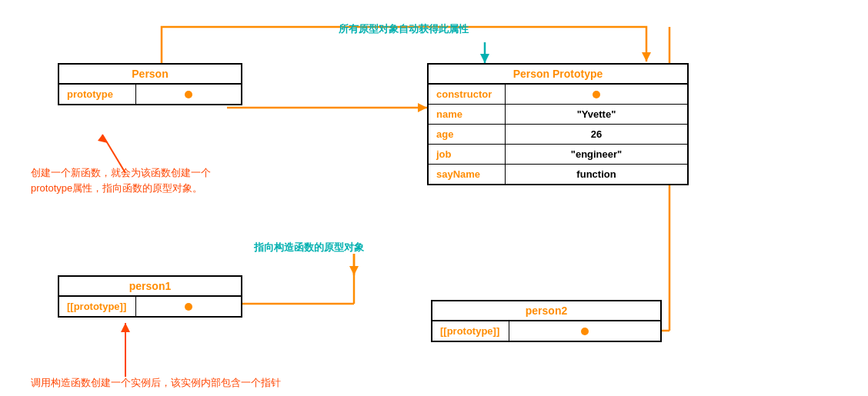 This screenshot has height=396, width=868. Describe the element at coordinates (467, 114) in the screenshot. I see `name-label: name` at that location.